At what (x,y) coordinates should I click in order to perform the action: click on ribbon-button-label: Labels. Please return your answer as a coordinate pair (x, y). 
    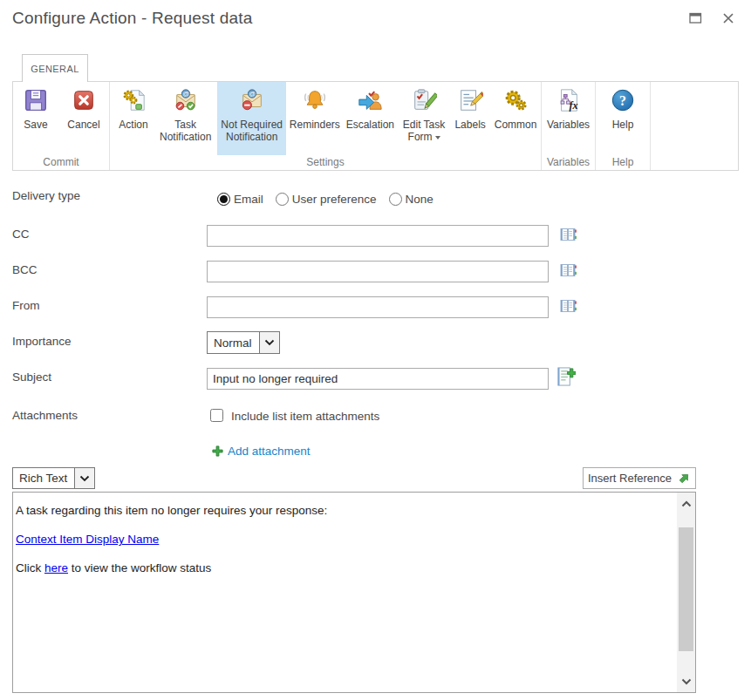
    Looking at the image, I should click on (469, 125).